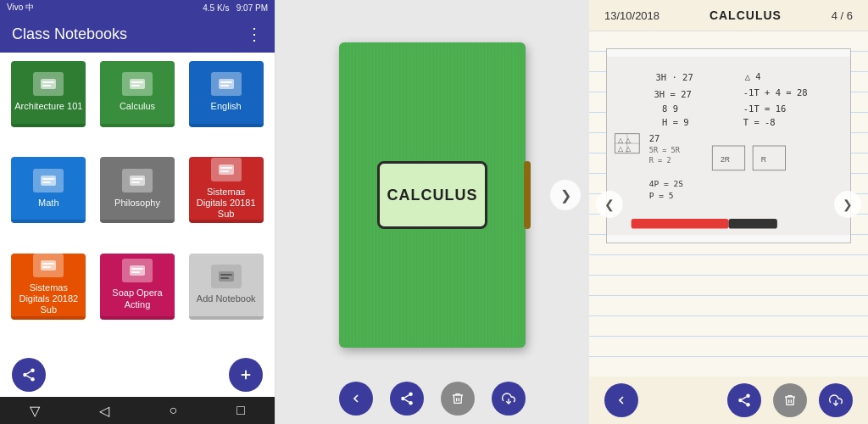 This screenshot has width=868, height=424. What do you see at coordinates (225, 107) in the screenshot?
I see `notebook-english: English` at bounding box center [225, 107].